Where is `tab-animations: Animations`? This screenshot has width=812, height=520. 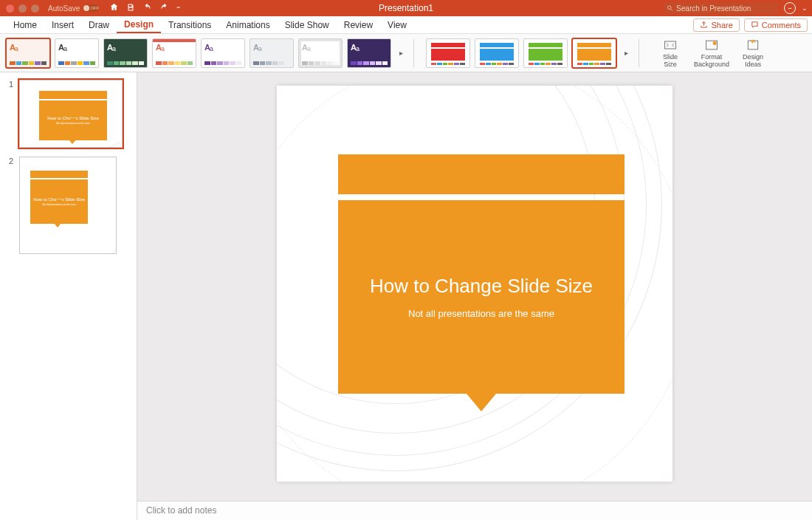 tab-animations: Animations is located at coordinates (248, 25).